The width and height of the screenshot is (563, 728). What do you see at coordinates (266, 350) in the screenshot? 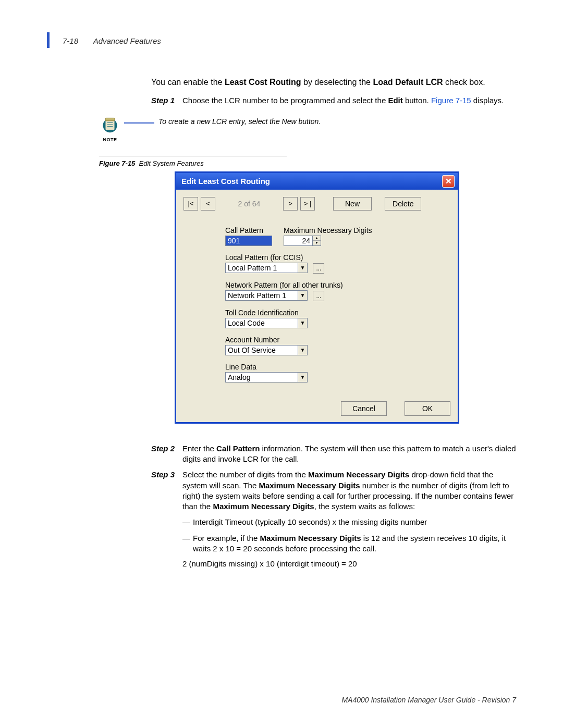
I see `account-combo: Out Of Service ▼` at bounding box center [266, 350].